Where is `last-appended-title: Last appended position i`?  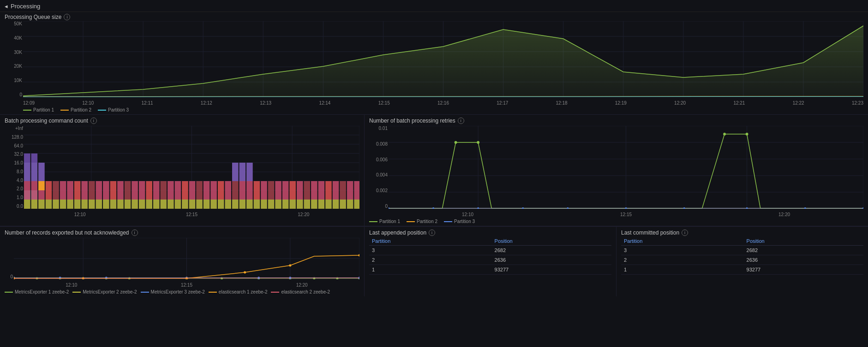
last-appended-title: Last appended position i is located at coordinates (490, 233).